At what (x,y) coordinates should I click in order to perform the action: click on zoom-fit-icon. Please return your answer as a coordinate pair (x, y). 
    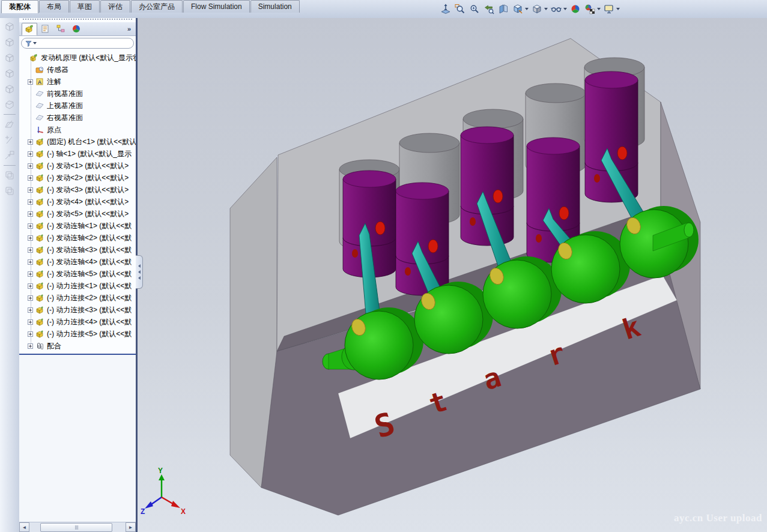
    Looking at the image, I should click on (446, 9).